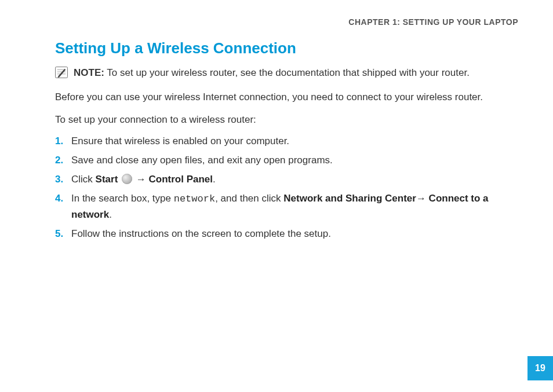  What do you see at coordinates (286, 179) in the screenshot?
I see `step-3: Click Start → Control Panel.` at bounding box center [286, 179].